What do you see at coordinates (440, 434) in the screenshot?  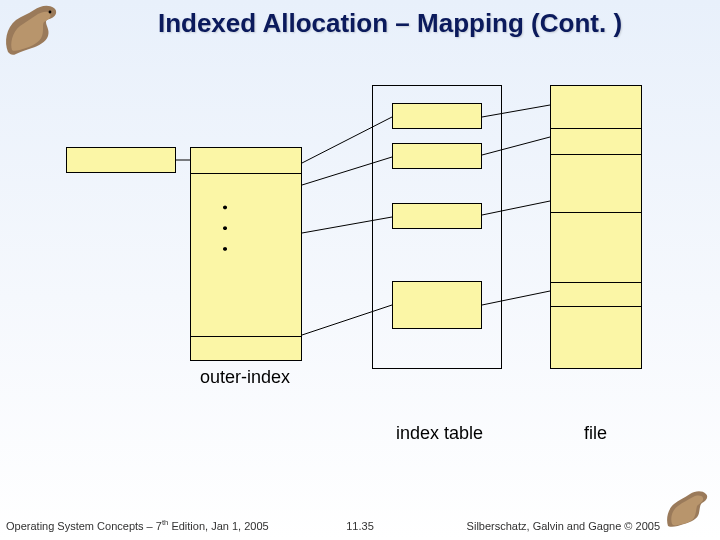 I see `index-table-label: index table` at bounding box center [440, 434].